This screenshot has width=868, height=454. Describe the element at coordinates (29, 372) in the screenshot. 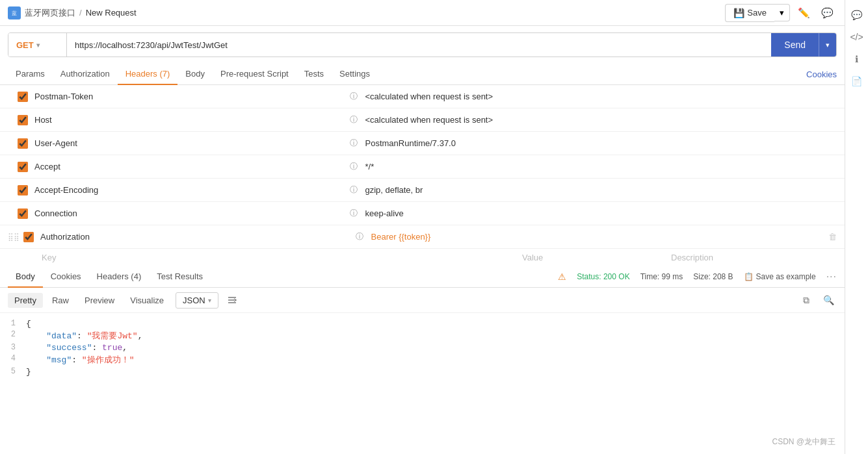

I see `line-content-5: }` at that location.